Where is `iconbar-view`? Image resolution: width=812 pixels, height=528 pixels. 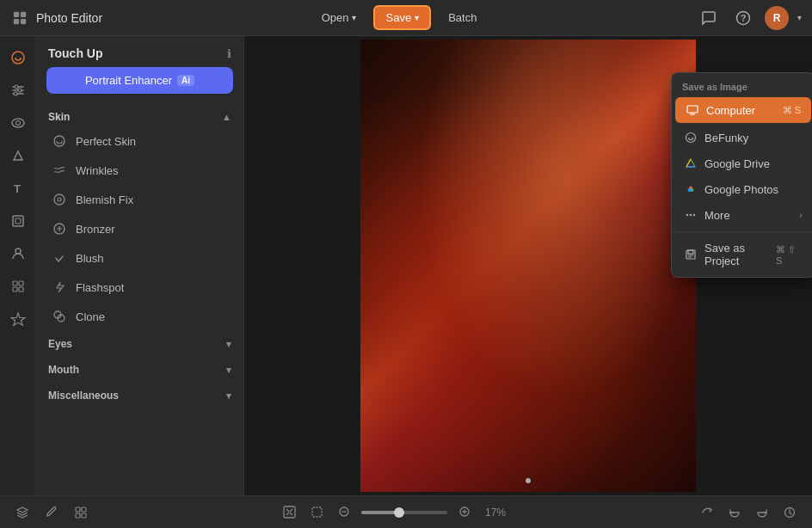 iconbar-view is located at coordinates (18, 123).